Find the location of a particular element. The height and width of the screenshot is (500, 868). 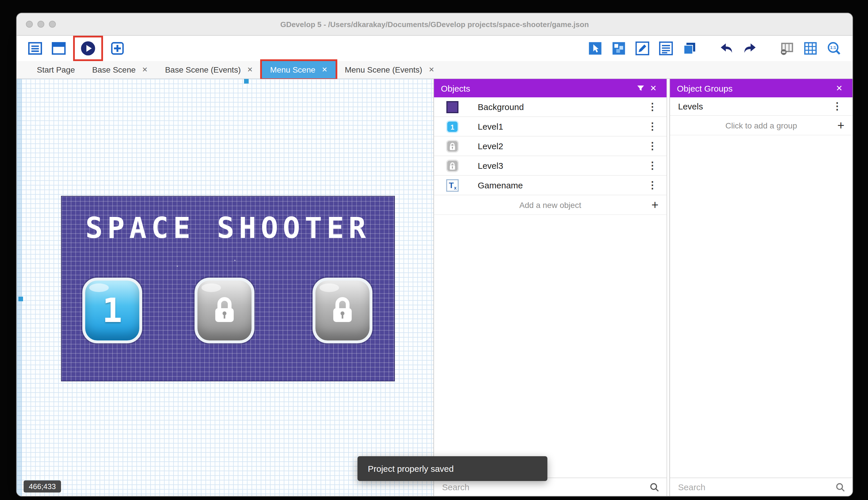

properties-pencil-icon is located at coordinates (642, 48).